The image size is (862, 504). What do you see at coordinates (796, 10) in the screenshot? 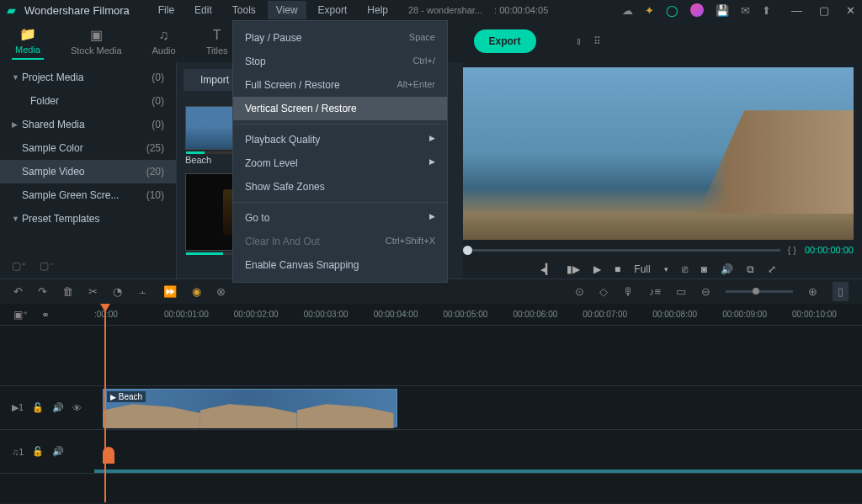
I see `minimize-icon: —` at bounding box center [796, 10].